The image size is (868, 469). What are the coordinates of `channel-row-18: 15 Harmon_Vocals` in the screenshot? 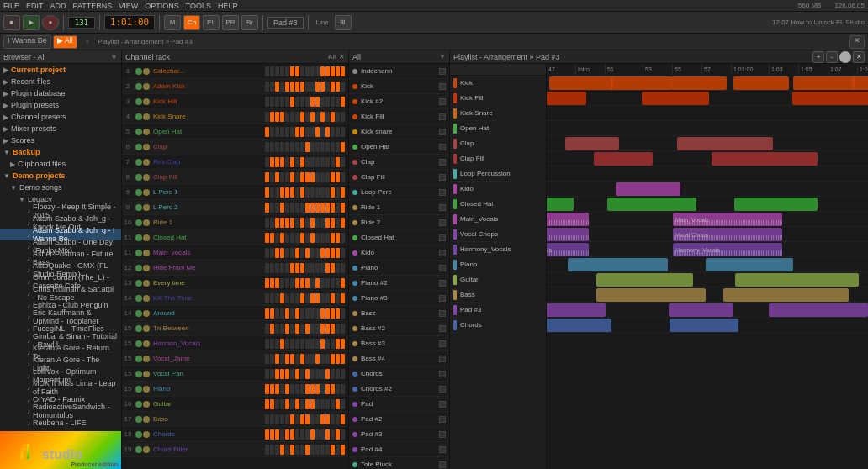 It's located at (236, 344).